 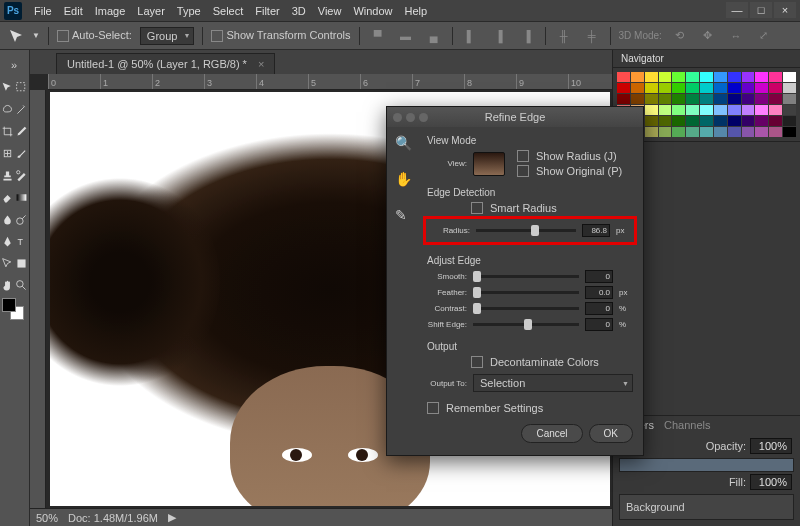 I want to click on show-transform-checkbox: Show Transform Controls, so click(x=280, y=36).